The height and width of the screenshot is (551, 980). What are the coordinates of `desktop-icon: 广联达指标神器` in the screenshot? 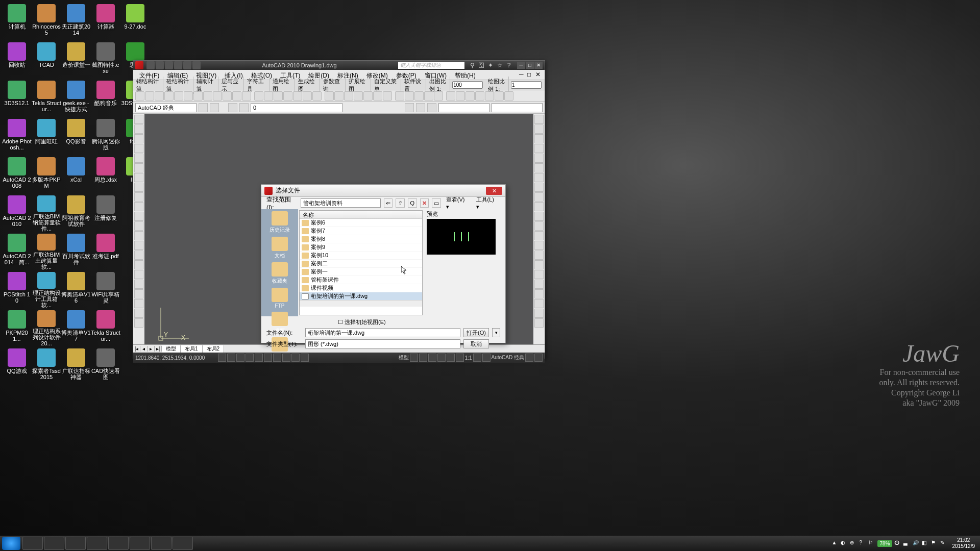 It's located at (76, 365).